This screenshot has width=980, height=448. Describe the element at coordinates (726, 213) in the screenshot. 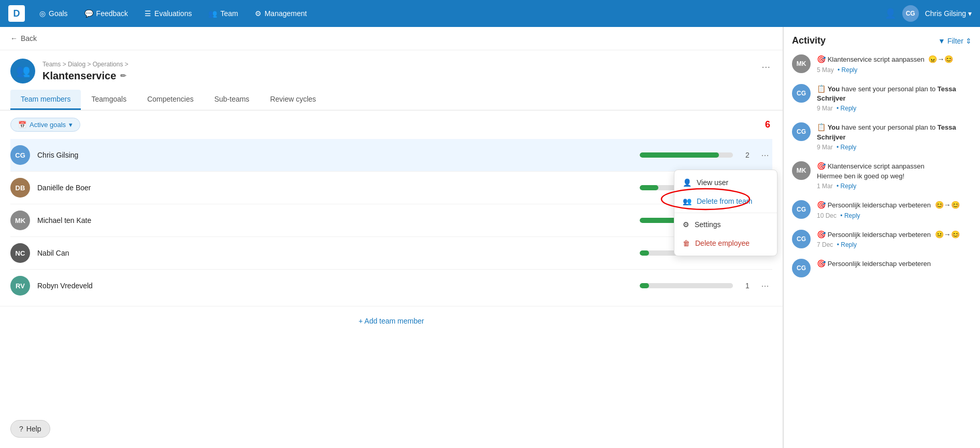

I see `member-dropdown-menu: 👤 View user 👥 Delete from team` at that location.